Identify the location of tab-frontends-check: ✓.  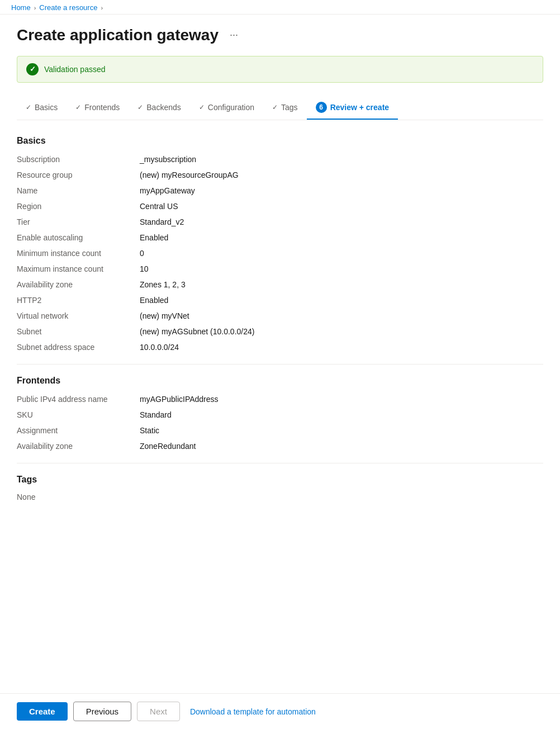
(78, 107).